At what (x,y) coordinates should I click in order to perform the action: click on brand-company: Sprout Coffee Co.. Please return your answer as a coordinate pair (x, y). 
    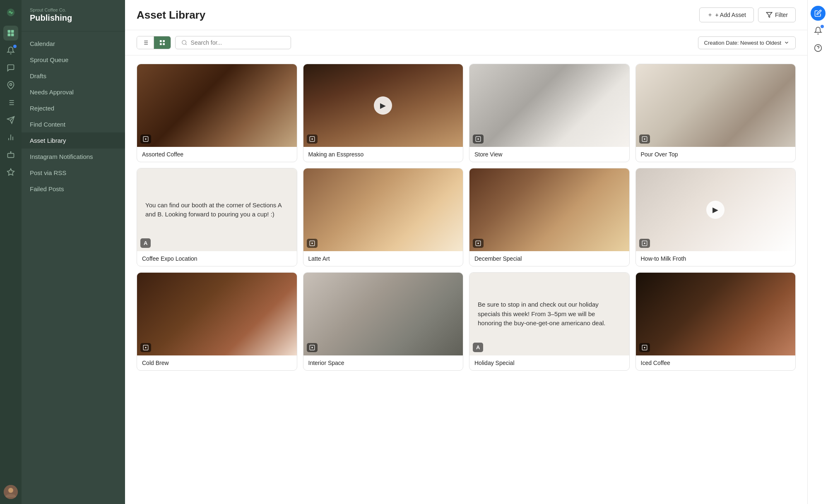
    Looking at the image, I should click on (73, 10).